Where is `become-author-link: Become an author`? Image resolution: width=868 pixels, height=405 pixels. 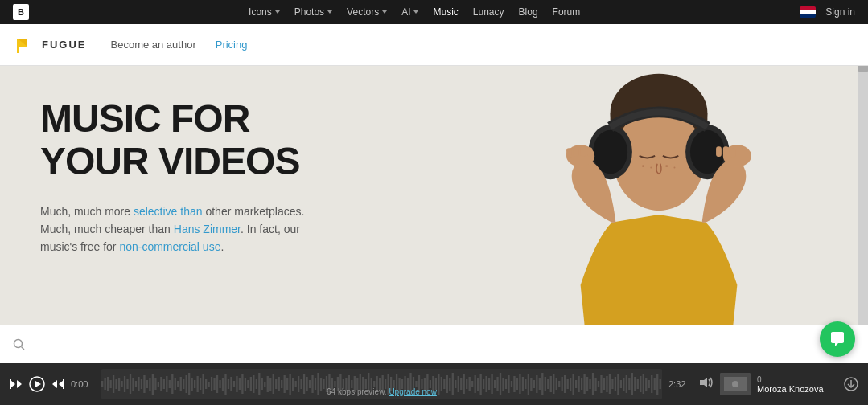 become-author-link: Become an author is located at coordinates (154, 45).